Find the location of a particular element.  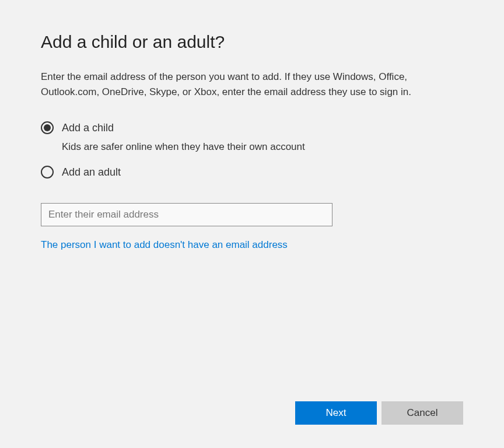

cancel-button: Cancel is located at coordinates (422, 413).